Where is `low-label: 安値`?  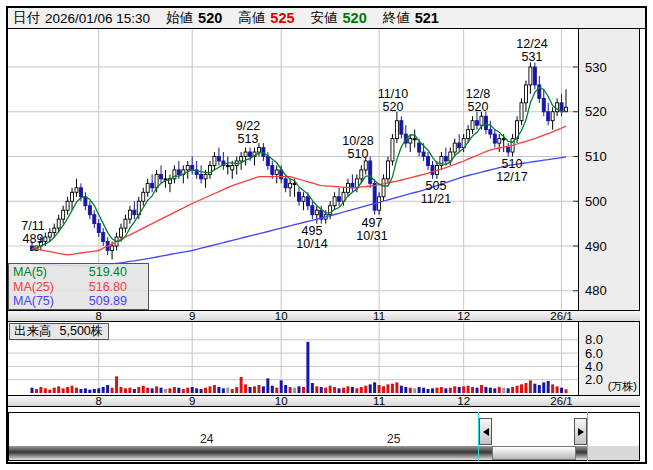 low-label: 安値 is located at coordinates (324, 18).